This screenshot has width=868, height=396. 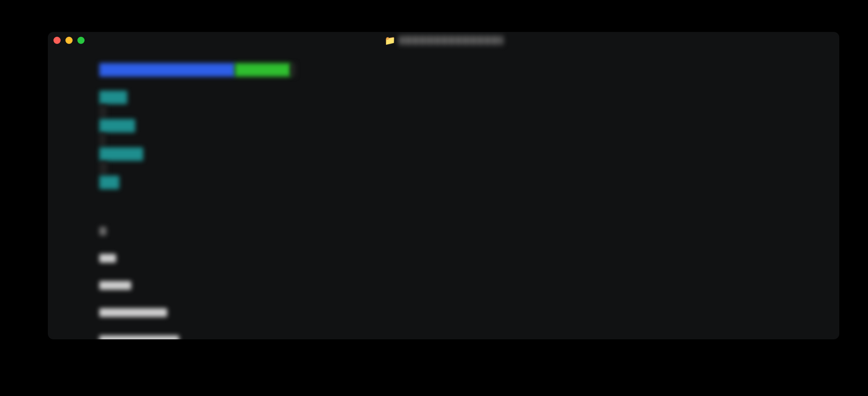 I want to click on folder-icon: 📁, so click(x=390, y=41).